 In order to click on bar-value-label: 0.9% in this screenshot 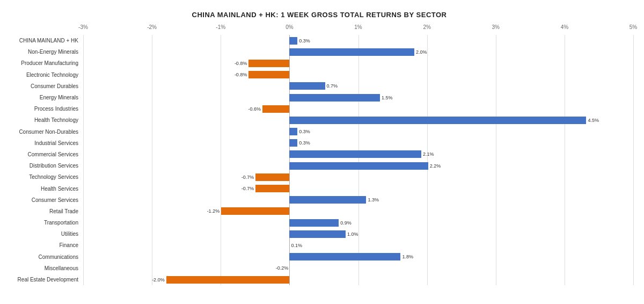, I will do `click(346, 223)`.